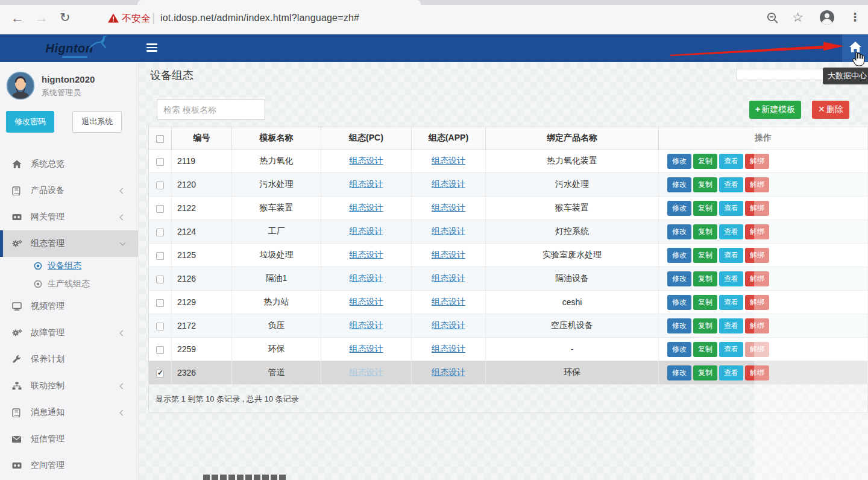 This screenshot has width=868, height=480. I want to click on sidebar-item-故障管理: 故障管理, so click(69, 333).